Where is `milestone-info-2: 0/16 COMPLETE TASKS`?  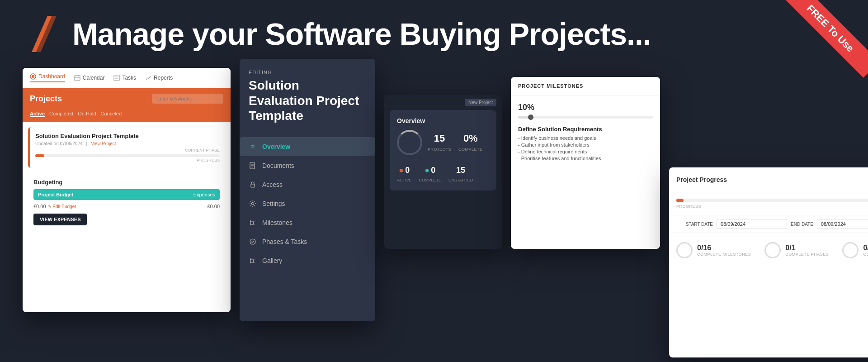 milestone-info-2: 0/16 COMPLETE TASKS is located at coordinates (865, 250).